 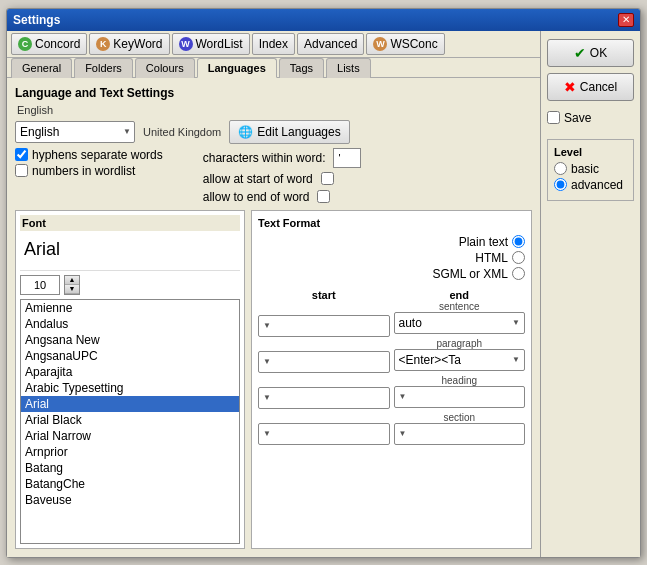 I want to click on index-button: Index, so click(x=274, y=44).